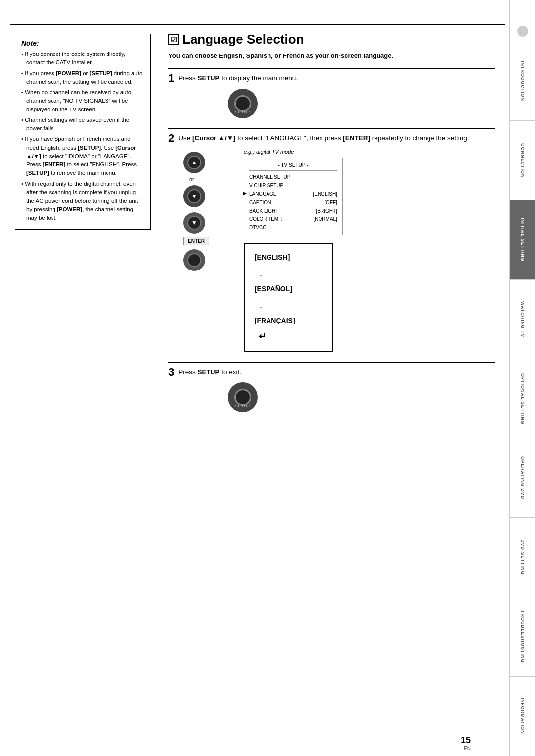 The height and width of the screenshot is (756, 535). What do you see at coordinates (293, 219) in the screenshot?
I see `tv-menu-row-colortemp: COLOR TEMP.[NORMAL]` at bounding box center [293, 219].